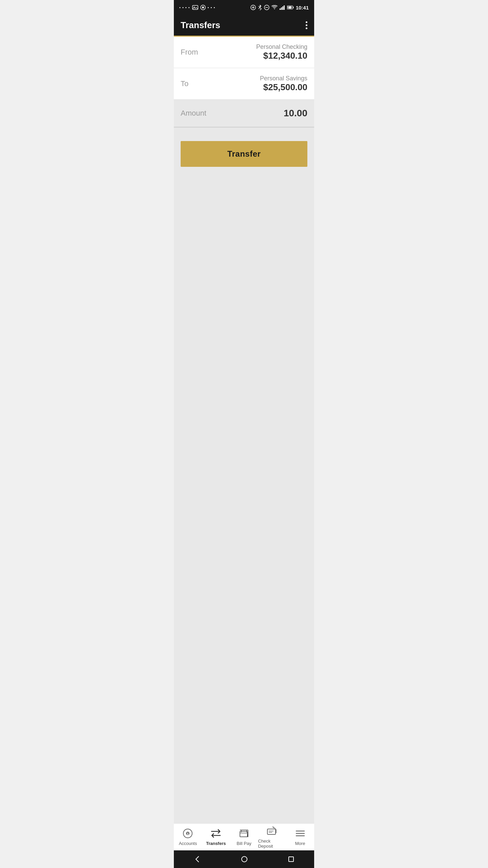  What do you see at coordinates (302, 7) in the screenshot?
I see `time: 10:41` at bounding box center [302, 7].